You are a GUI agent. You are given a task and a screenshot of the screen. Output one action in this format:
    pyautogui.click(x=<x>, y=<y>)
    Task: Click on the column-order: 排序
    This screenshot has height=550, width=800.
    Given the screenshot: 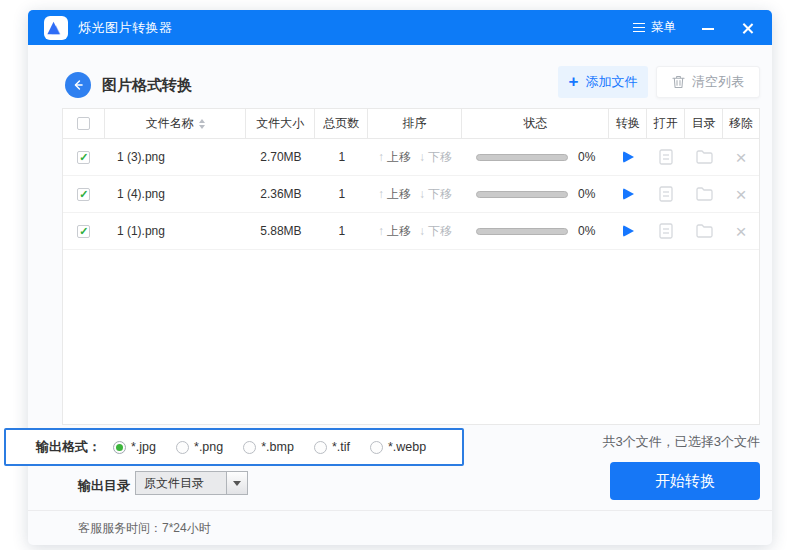 What is the action you would take?
    pyautogui.click(x=415, y=124)
    